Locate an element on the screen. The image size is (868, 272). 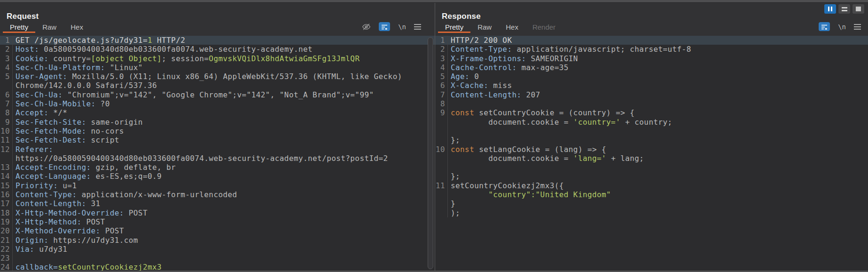
code-line: Chrome/142.0.0.0 Safari/537.36 is located at coordinates (217, 86).